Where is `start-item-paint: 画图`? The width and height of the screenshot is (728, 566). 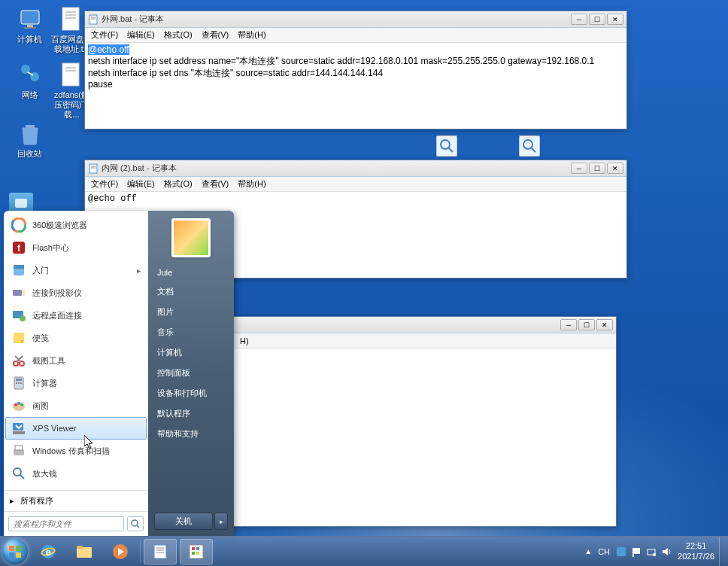 start-item-paint: 画图 is located at coordinates (76, 406).